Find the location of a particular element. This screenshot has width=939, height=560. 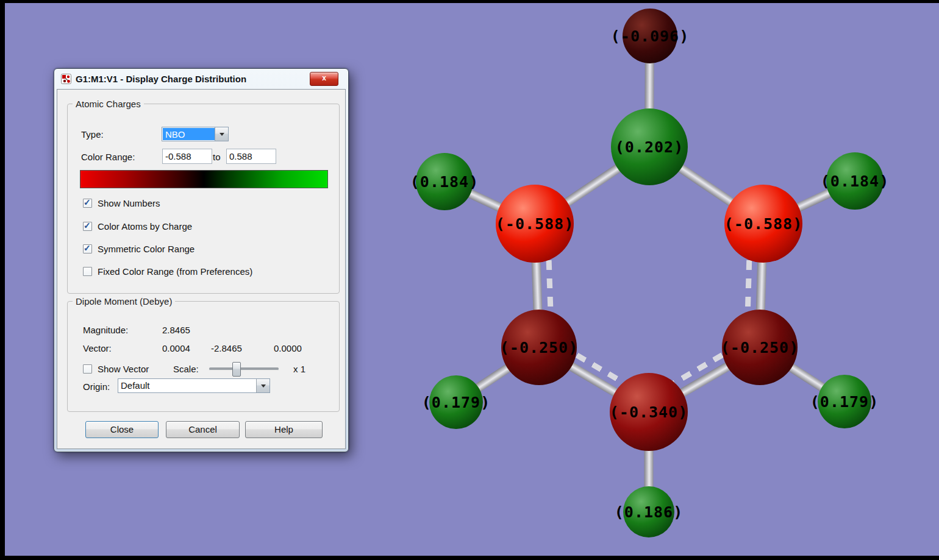

origin-value: Default is located at coordinates (187, 386).